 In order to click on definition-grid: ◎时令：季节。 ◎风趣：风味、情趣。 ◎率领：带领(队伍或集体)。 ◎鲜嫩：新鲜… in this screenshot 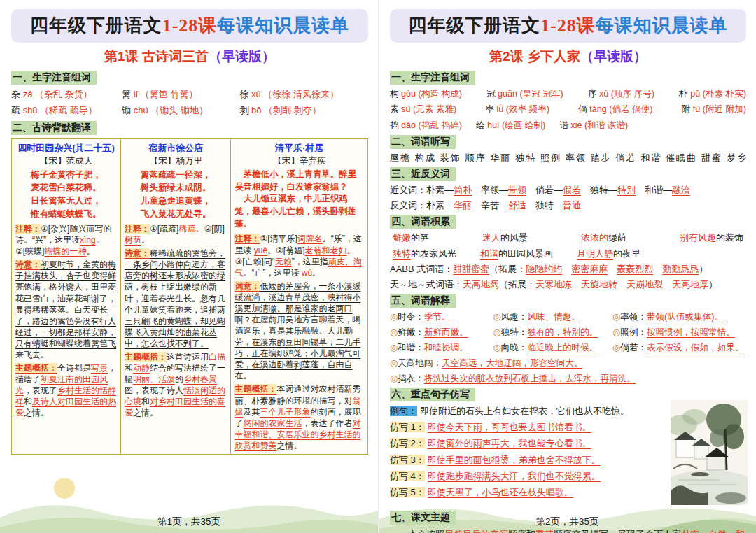, I will do `click(568, 332)`.